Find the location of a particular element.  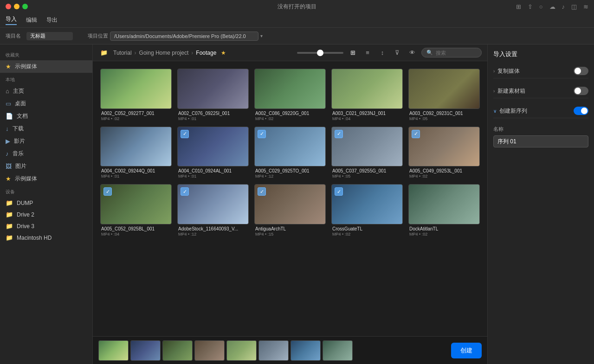

chevron-right-icon: › is located at coordinates (494, 91).